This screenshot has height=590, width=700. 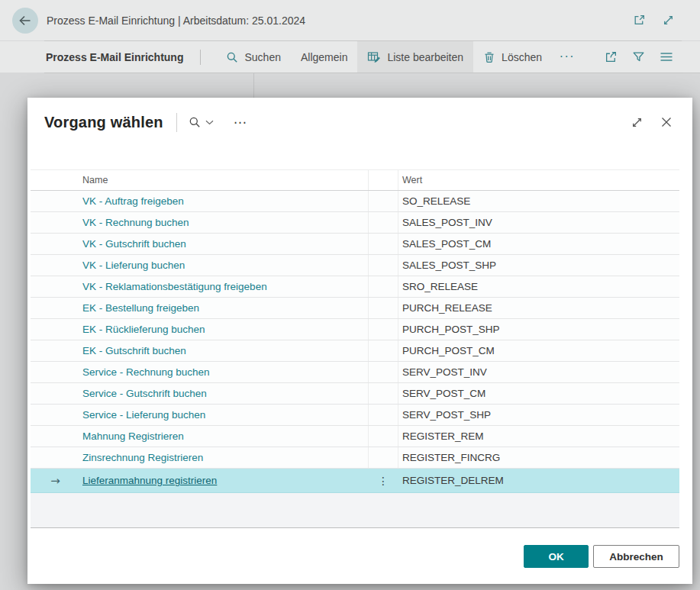 What do you see at coordinates (202, 122) in the screenshot?
I see `dialog-search-button` at bounding box center [202, 122].